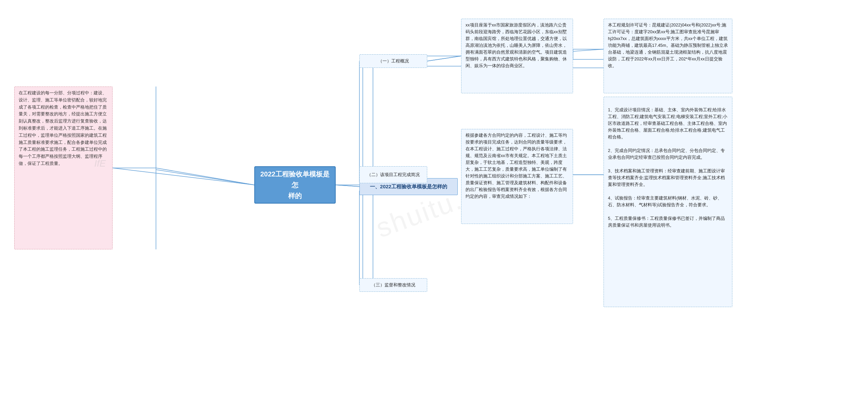 This screenshot has width=868, height=417. What do you see at coordinates (393, 175) in the screenshot?
I see `level2-completion-label: （二）该项目工程完成简况` at bounding box center [393, 175].